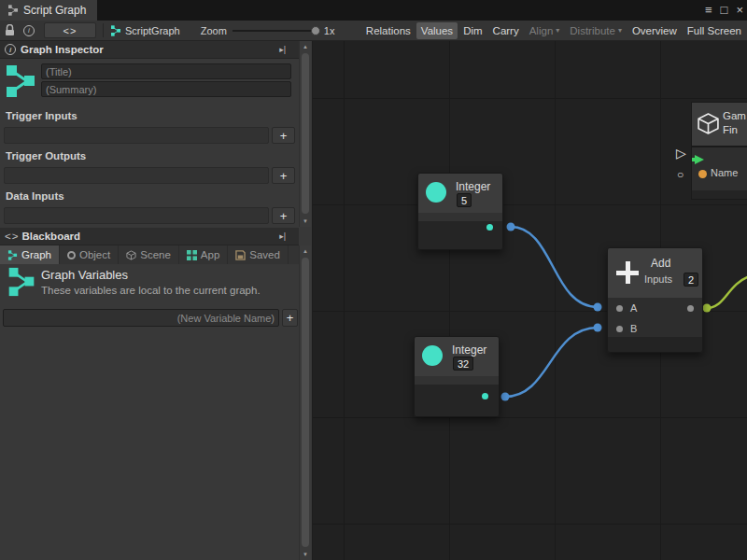 This screenshot has height=560, width=747. What do you see at coordinates (316, 31) in the screenshot?
I see `zoom-slider-handle` at bounding box center [316, 31].